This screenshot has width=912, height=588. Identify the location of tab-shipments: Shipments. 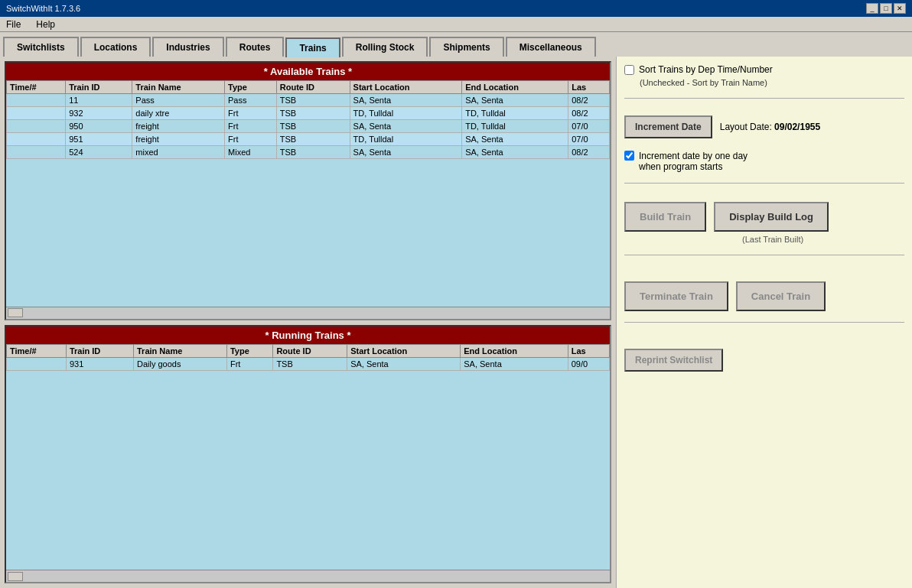
(467, 47).